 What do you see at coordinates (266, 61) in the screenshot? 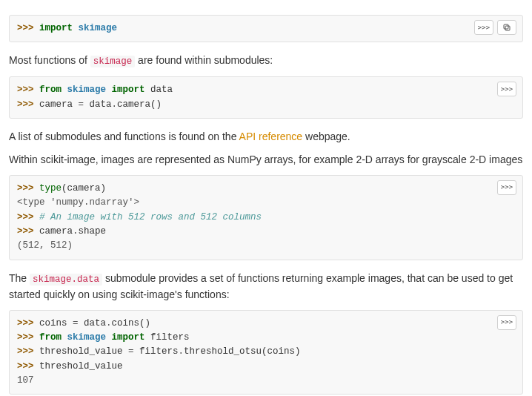
I see `paragraph: Most functions of skimage are found with…` at bounding box center [266, 61].